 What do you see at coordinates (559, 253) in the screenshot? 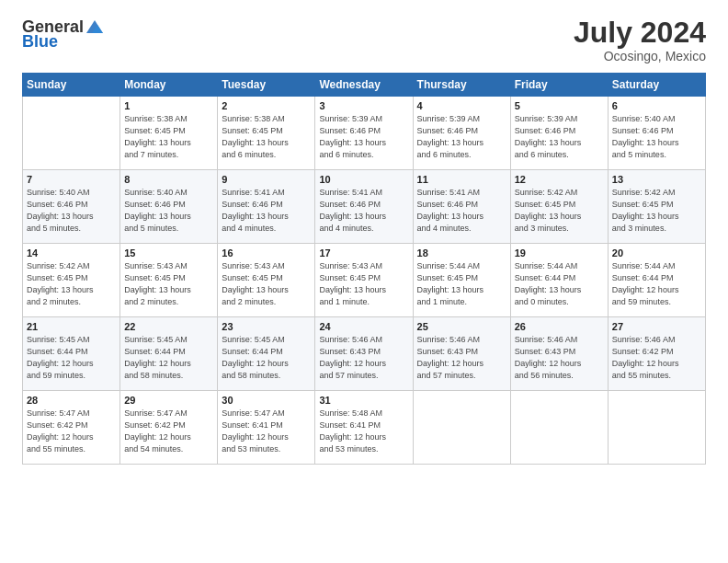
I see `day-number: 19` at bounding box center [559, 253].